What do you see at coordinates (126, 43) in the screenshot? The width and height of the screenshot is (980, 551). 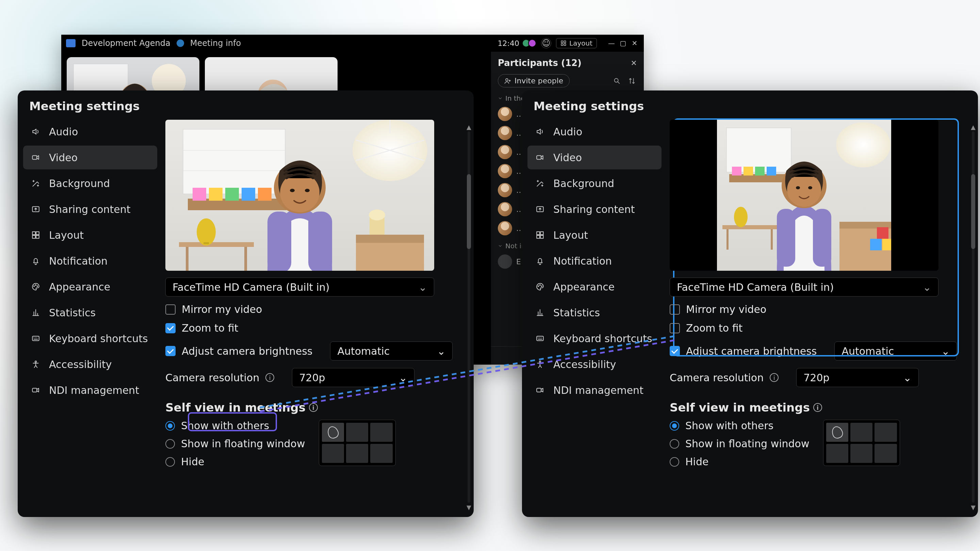 I see `meeting-title: Development Agenda` at bounding box center [126, 43].